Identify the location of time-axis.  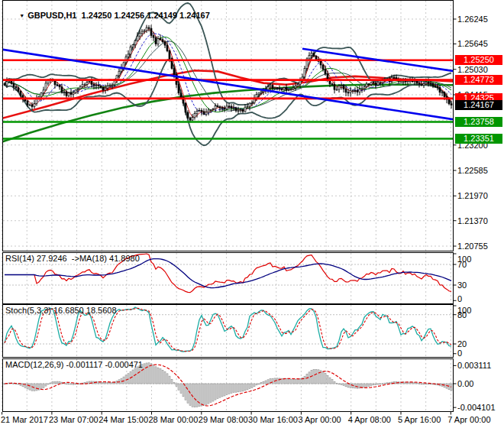
(252, 420).